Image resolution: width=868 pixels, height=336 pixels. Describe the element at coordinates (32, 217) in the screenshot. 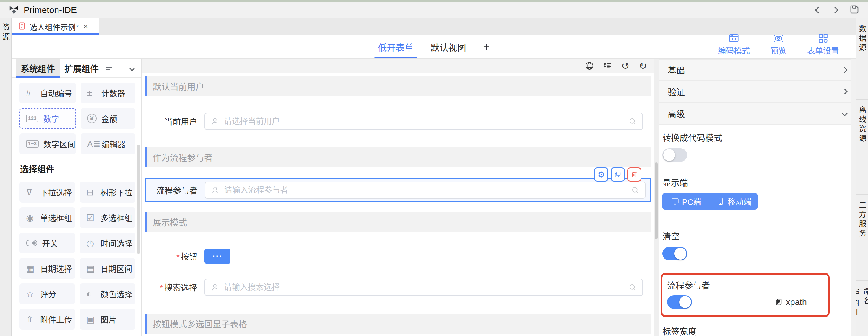

I see `radio-group-icon: ◉` at that location.